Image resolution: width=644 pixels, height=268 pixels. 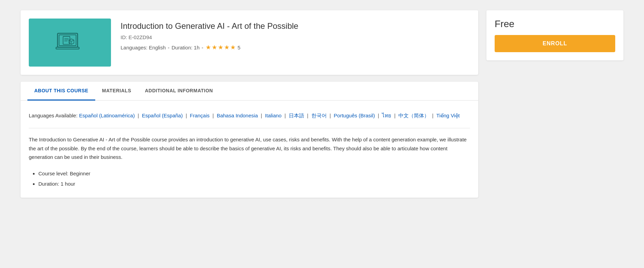 I want to click on language-link-es-es: Español (España), so click(x=162, y=115).